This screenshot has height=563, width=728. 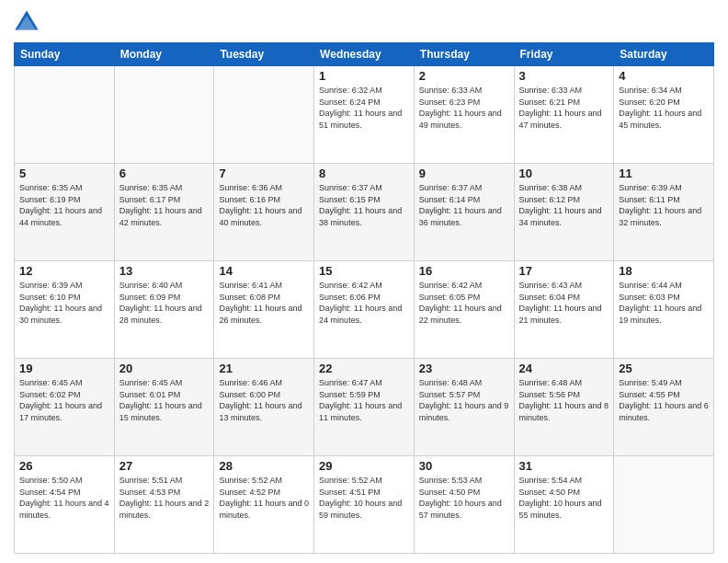 I want to click on weekday-header-thursday: Thursday, so click(x=463, y=55).